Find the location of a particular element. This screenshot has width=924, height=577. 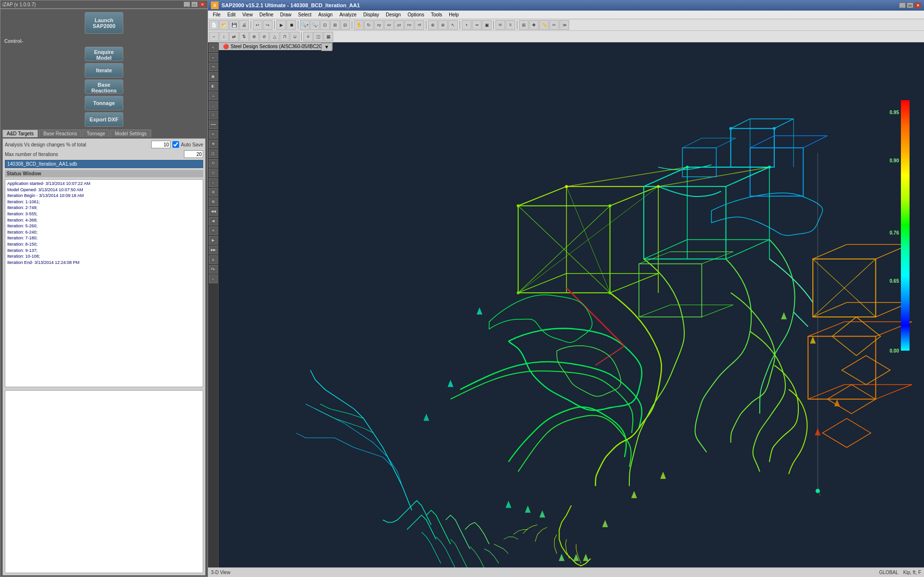

left-tool-frame: ━ is located at coordinates (213, 67).